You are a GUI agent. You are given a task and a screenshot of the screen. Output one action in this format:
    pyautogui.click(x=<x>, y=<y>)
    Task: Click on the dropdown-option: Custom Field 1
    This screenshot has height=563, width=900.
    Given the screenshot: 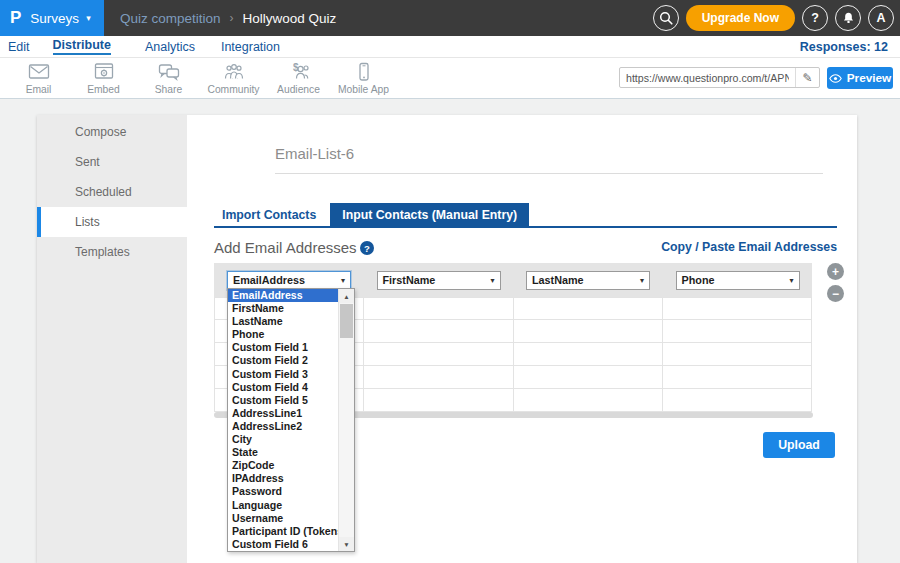 What is the action you would take?
    pyautogui.click(x=283, y=348)
    